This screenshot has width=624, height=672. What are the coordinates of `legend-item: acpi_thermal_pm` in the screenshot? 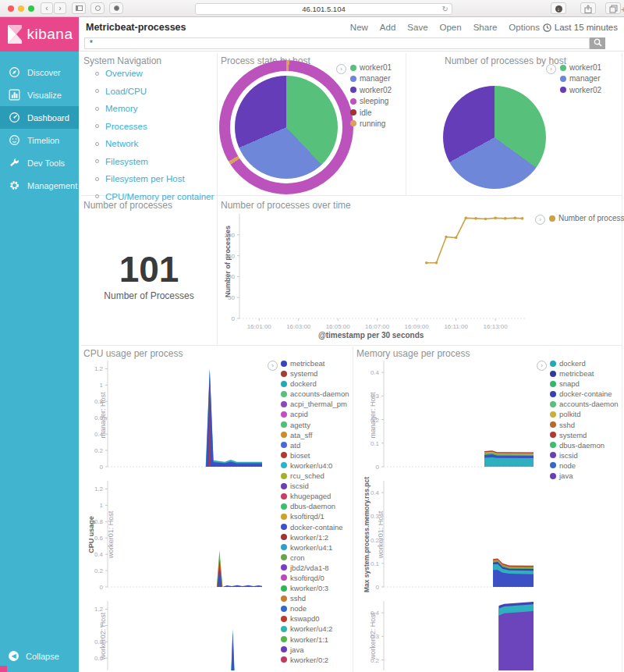 It's located at (315, 404).